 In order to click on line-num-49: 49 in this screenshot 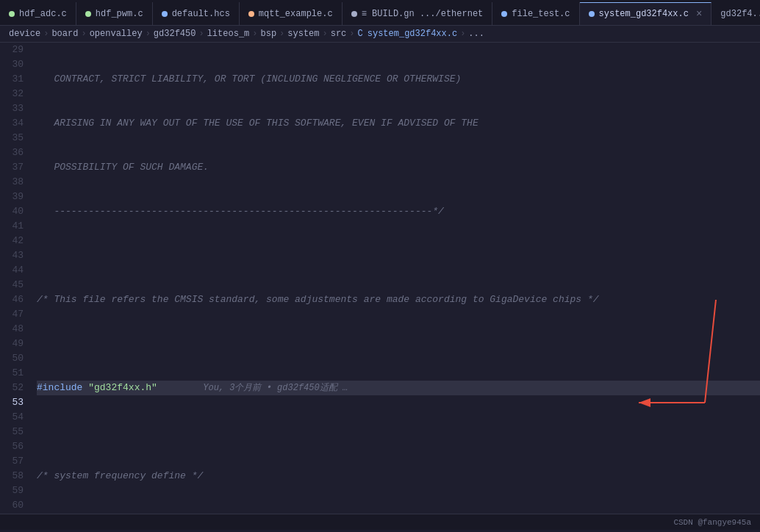, I will do `click(12, 344)`.